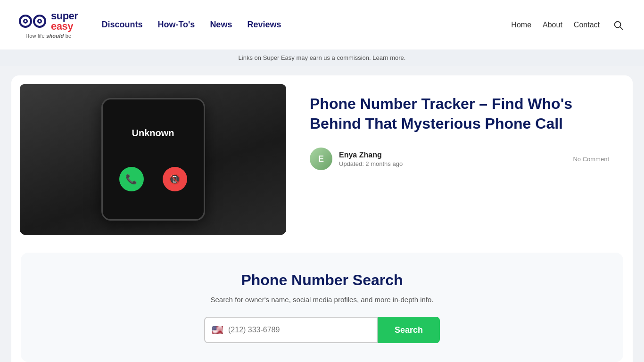 This screenshot has width=644, height=362. What do you see at coordinates (264, 25) in the screenshot?
I see `nav-reviews: Reviews` at bounding box center [264, 25].